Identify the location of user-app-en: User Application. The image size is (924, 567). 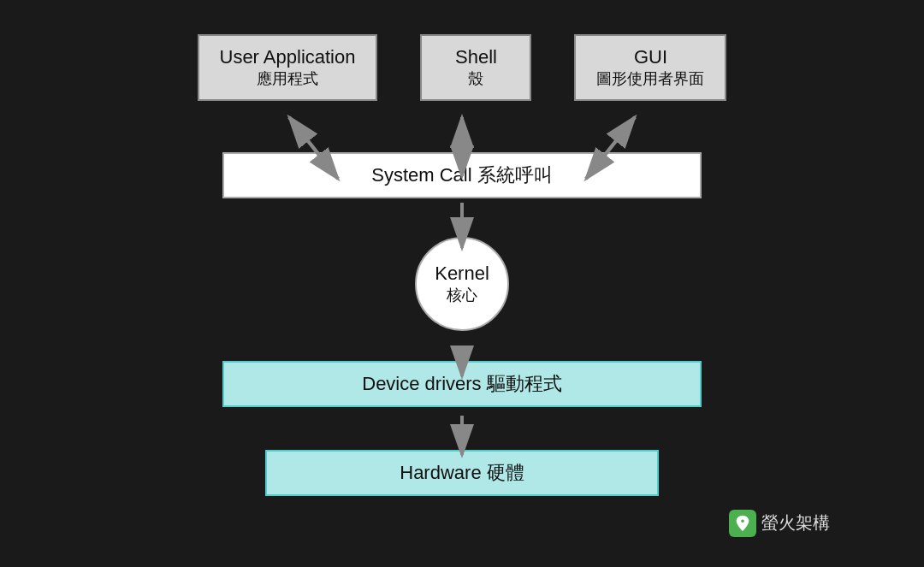
(287, 57).